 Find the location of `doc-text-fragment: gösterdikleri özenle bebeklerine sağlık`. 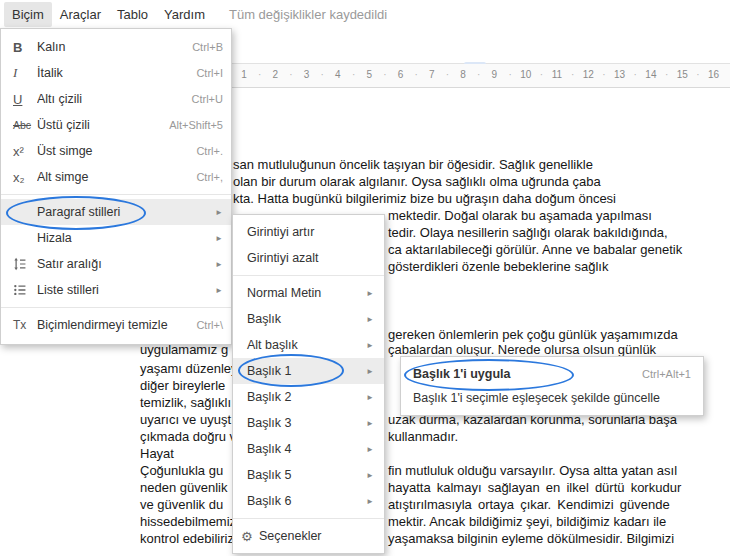

doc-text-fragment: gösterdikleri özenle bebeklerine sağlık is located at coordinates (498, 267).